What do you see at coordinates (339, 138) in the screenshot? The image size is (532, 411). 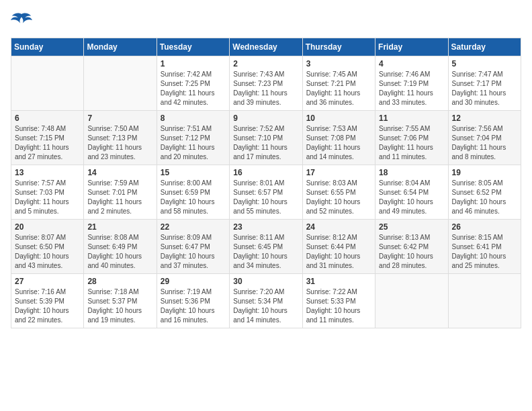 I see `calendar-cell: 10Sunrise: 7:53 AM Sunset: 7:08 PM Dayli…` at bounding box center [339, 138].